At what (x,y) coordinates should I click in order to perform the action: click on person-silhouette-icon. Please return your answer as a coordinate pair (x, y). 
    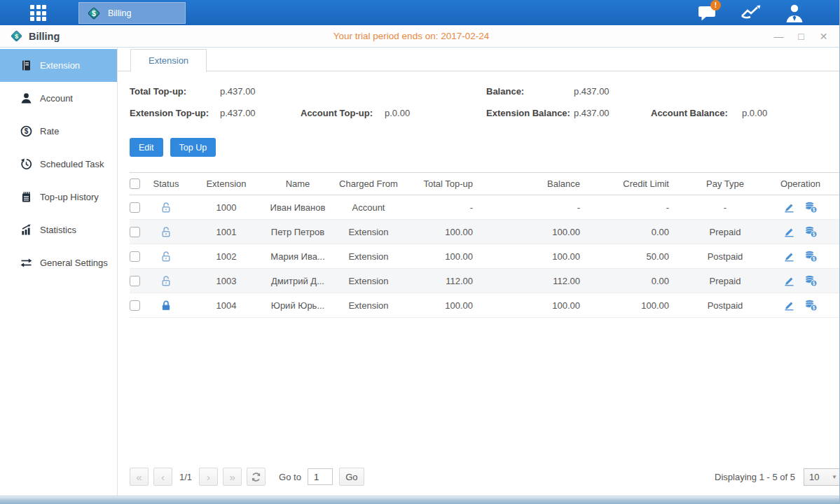
    Looking at the image, I should click on (794, 13).